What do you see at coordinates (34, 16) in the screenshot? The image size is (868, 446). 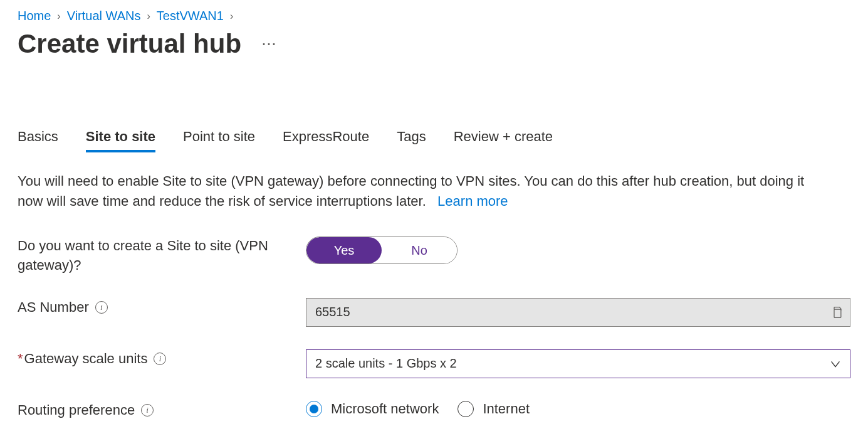 I see `breadcrumb-home: Home` at bounding box center [34, 16].